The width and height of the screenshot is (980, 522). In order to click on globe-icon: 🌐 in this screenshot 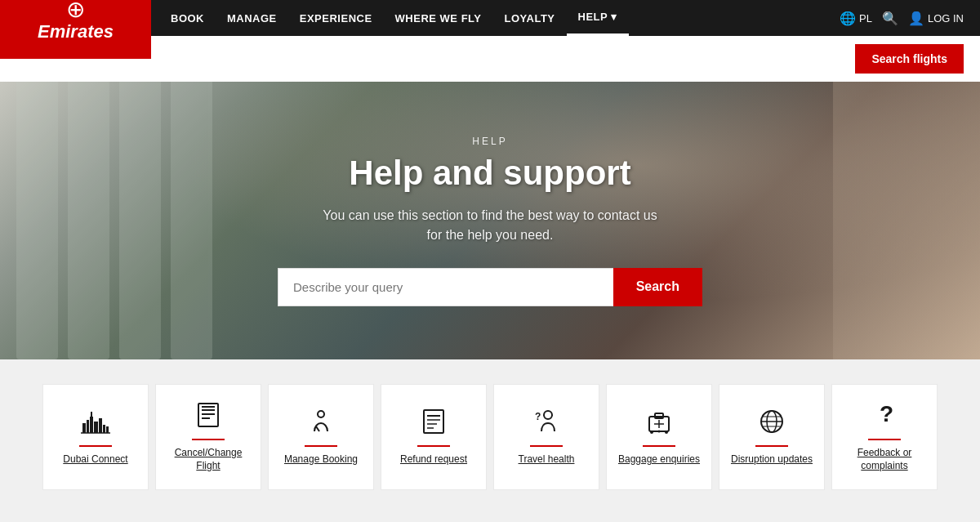, I will do `click(848, 18)`.